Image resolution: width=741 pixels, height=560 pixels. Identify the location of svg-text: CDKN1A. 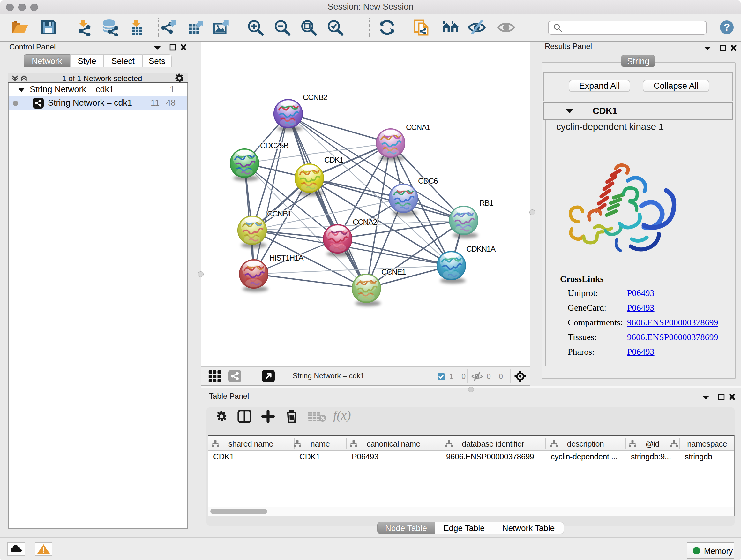
(481, 249).